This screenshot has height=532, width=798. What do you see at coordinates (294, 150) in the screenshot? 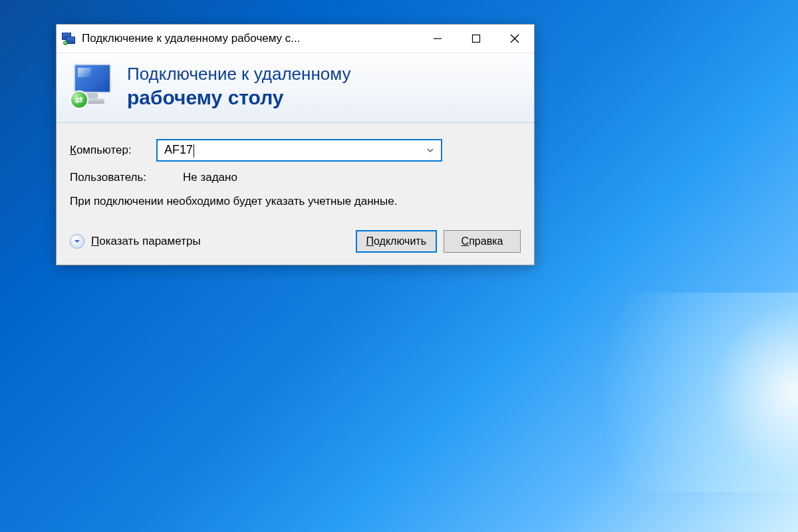
I see `computer-value: AF17` at bounding box center [294, 150].